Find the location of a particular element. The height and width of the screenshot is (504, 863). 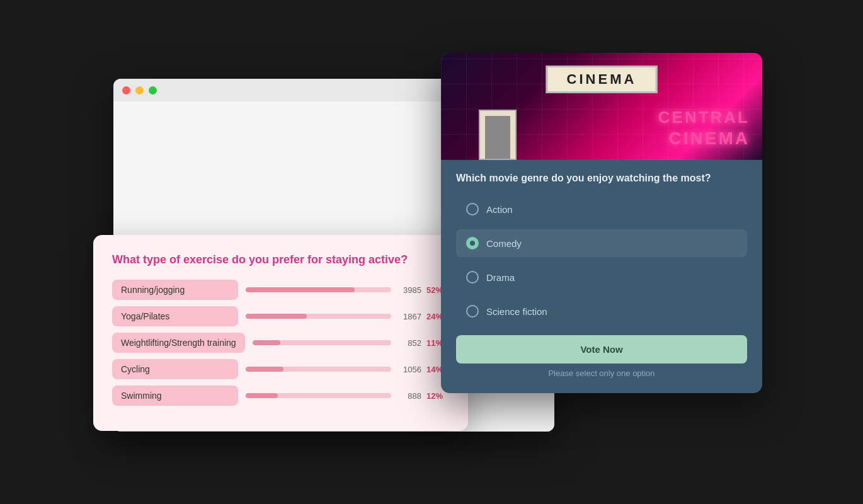

poll-option-button: Weightlifting/Strength training is located at coordinates (179, 343).